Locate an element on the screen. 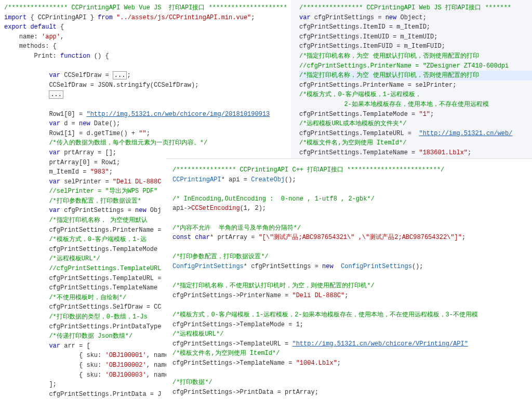 This screenshot has height=399, width=532. url-link: "http://img.51321.cn/web/chicore/VPrinti… is located at coordinates (380, 344).